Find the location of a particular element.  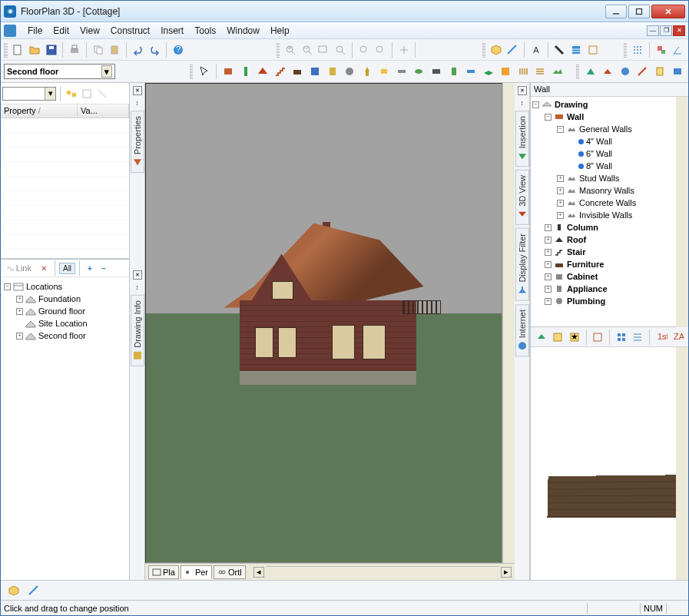

viewport-scrollbar-v is located at coordinates (508, 323).